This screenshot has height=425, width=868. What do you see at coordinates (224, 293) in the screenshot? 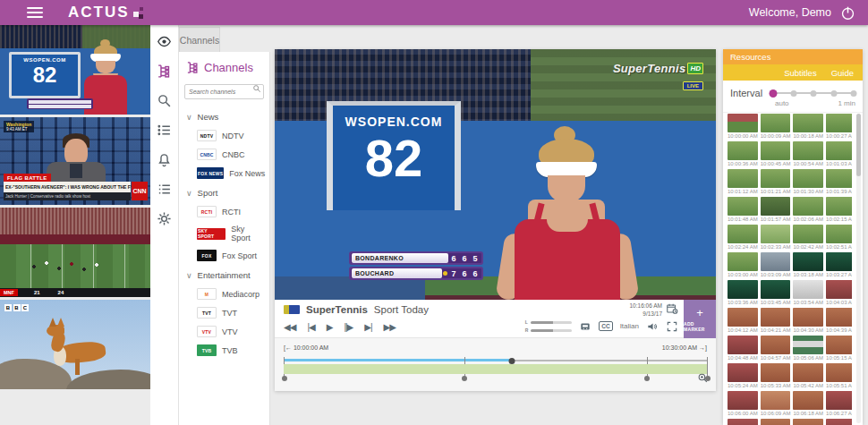
I see `channel-item: MMediacorp` at bounding box center [224, 293].